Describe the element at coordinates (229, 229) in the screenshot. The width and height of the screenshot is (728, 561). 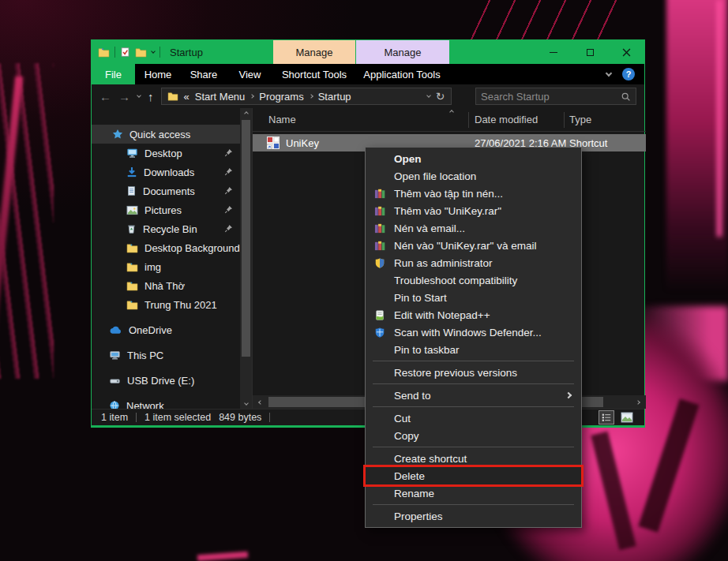
I see `pin-icon` at that location.